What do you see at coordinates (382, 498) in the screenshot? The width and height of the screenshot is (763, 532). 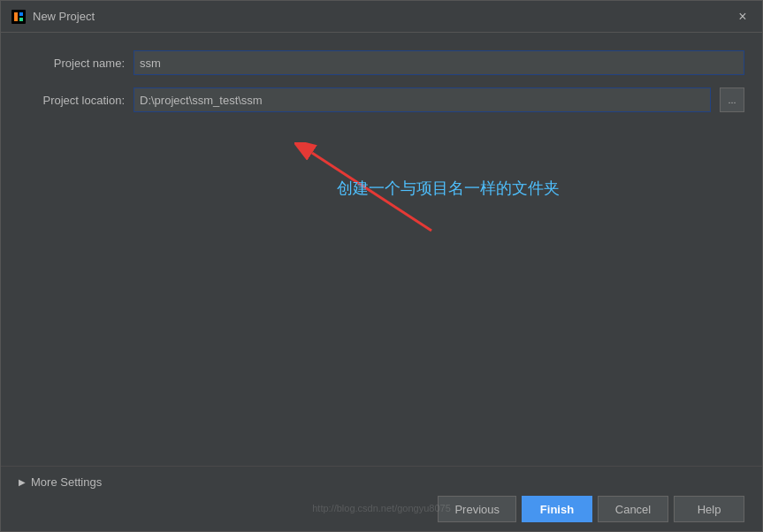 I see `bottom-bar: ▶ More Settings Previous Finish Cancel H…` at bounding box center [382, 498].